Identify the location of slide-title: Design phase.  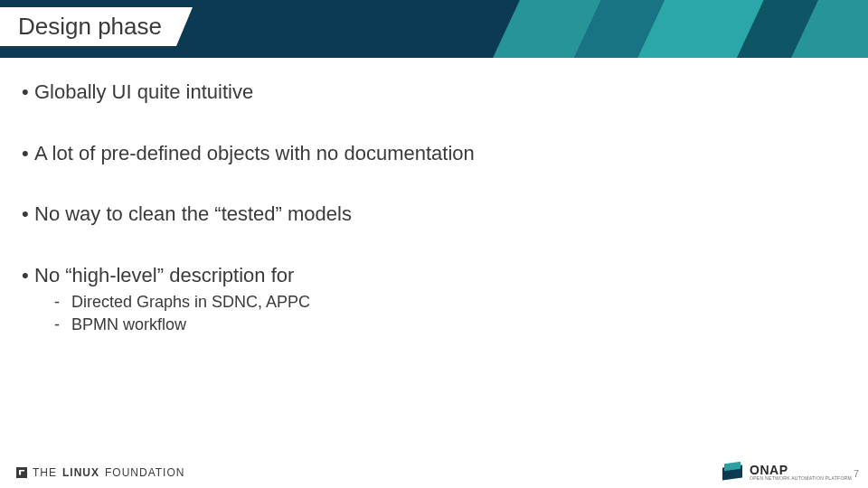
(90, 27).